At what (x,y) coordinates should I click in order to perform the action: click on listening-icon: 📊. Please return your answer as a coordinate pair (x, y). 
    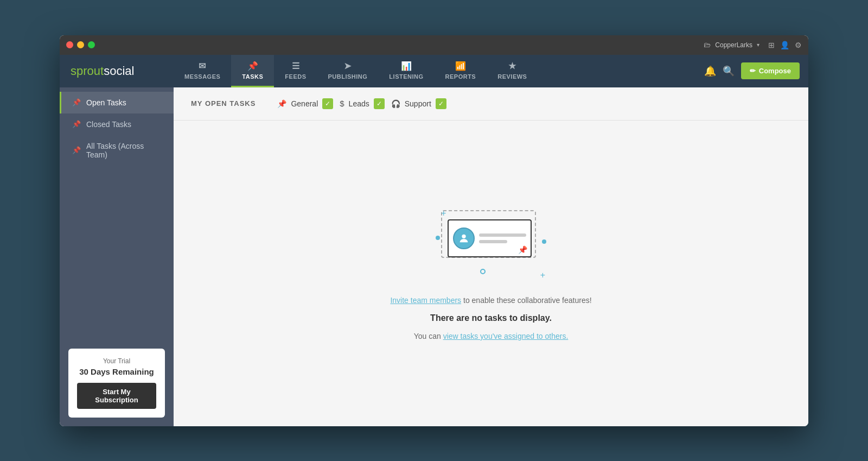
    Looking at the image, I should click on (407, 66).